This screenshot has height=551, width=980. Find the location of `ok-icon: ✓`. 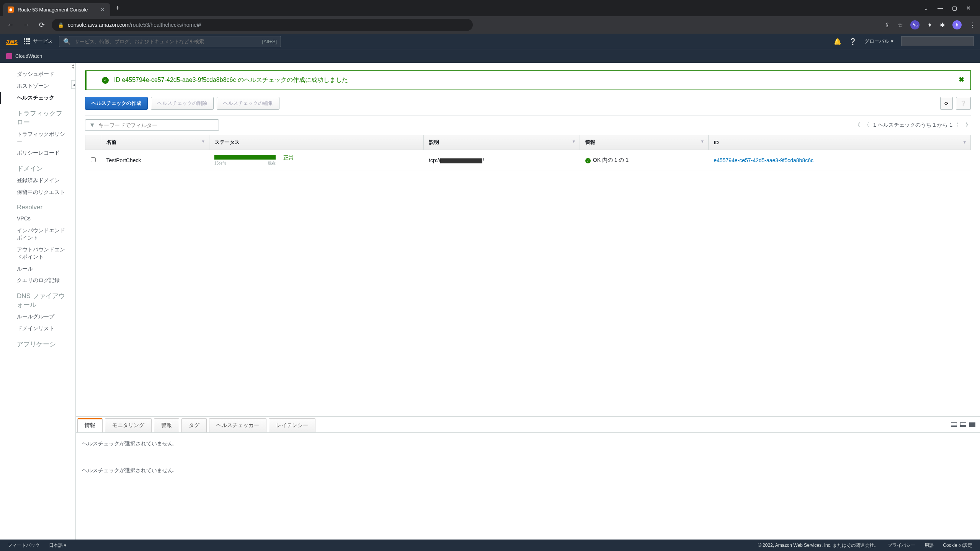

ok-icon: ✓ is located at coordinates (588, 161).